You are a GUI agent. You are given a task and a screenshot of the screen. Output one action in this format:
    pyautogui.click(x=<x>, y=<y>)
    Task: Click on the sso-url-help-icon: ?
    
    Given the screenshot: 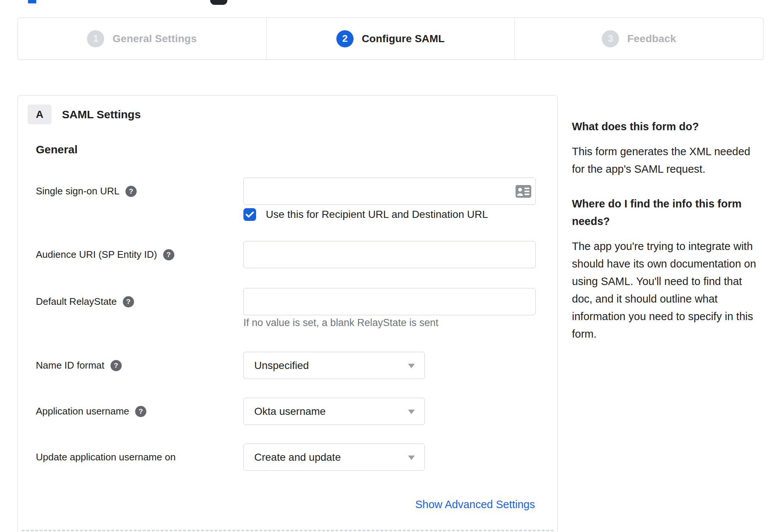 What is the action you would take?
    pyautogui.click(x=131, y=191)
    